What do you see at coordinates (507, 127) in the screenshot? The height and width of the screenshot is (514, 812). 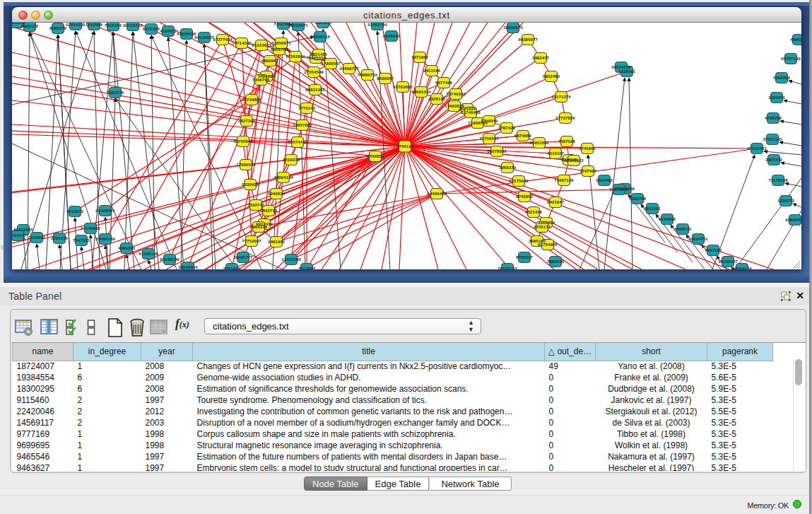 I see `svg-text: 2787429` at bounding box center [507, 127].